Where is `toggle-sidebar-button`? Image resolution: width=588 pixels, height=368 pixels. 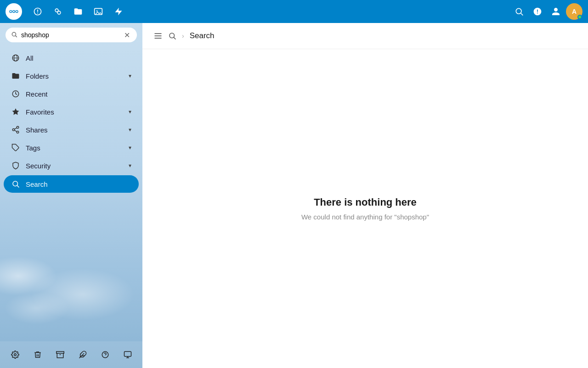
toggle-sidebar-button is located at coordinates (158, 36).